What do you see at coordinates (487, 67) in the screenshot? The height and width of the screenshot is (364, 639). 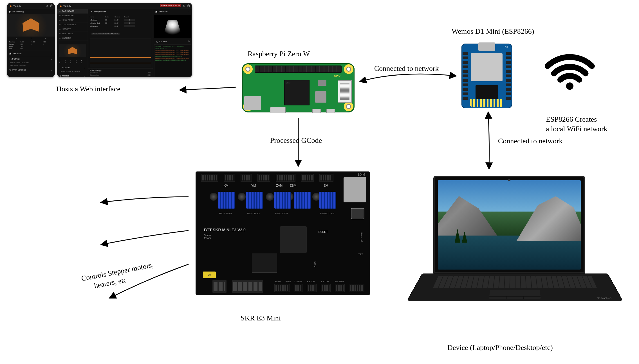 I see `rf-shield` at bounding box center [487, 67].